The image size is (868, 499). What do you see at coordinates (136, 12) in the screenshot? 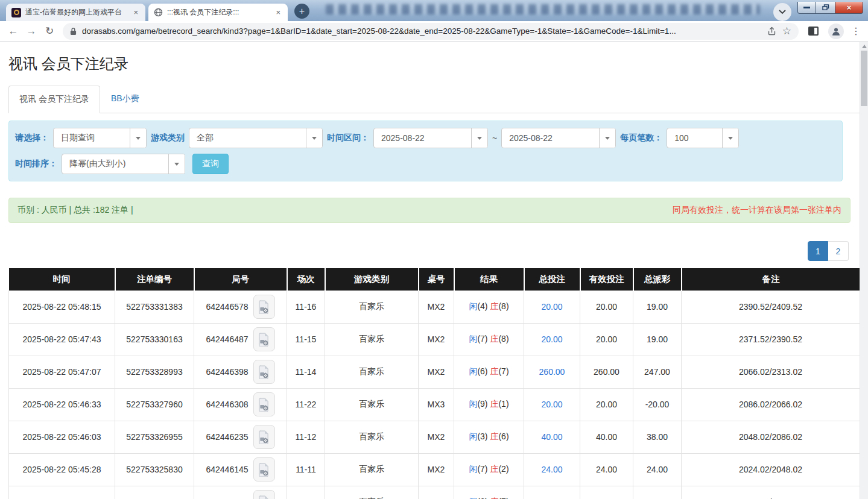
I see `tab1-close-icon: ×` at bounding box center [136, 12].